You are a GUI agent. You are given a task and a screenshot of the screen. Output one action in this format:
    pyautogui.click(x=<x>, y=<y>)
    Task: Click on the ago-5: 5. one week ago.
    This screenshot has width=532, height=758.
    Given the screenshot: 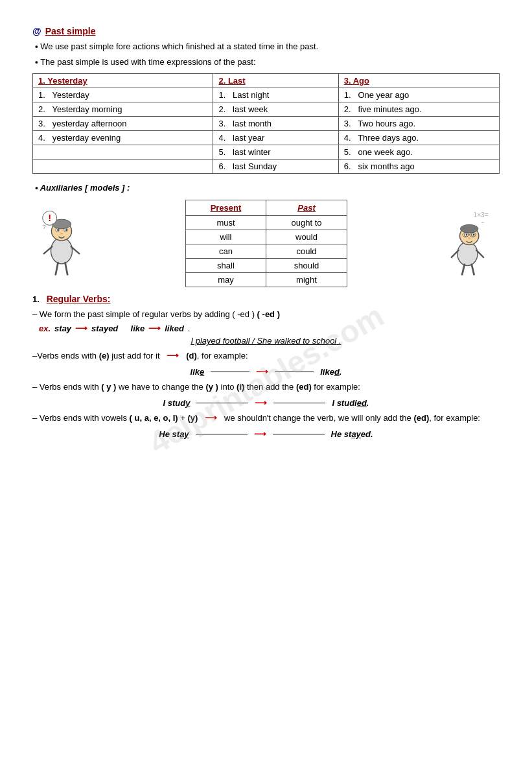 What is the action you would take?
    pyautogui.click(x=419, y=152)
    